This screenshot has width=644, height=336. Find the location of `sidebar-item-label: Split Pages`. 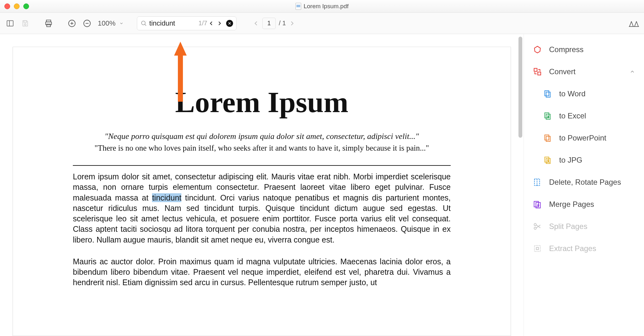

sidebar-item-label: Split Pages is located at coordinates (592, 226).